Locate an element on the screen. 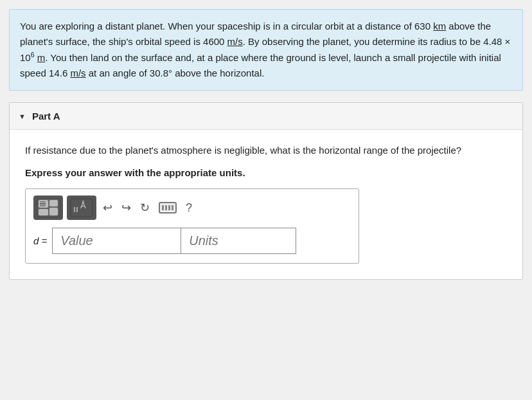 The height and width of the screenshot is (400, 532). input-row: d = is located at coordinates (192, 241).